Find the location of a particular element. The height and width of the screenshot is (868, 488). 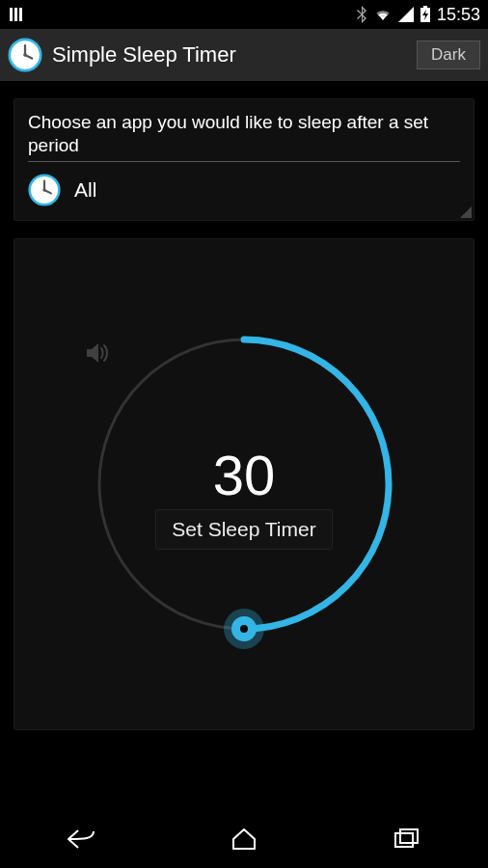

cell-signal-icon is located at coordinates (406, 14).